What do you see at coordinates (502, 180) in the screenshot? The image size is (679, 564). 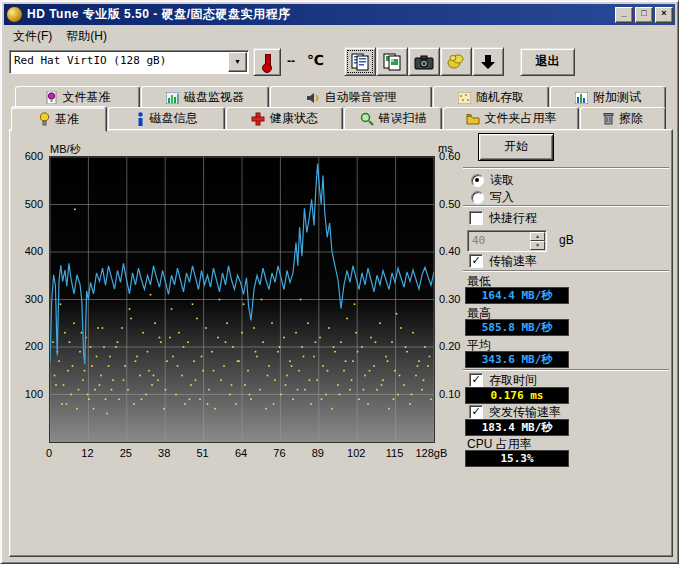 I see `read-radio-label: 读取` at bounding box center [502, 180].